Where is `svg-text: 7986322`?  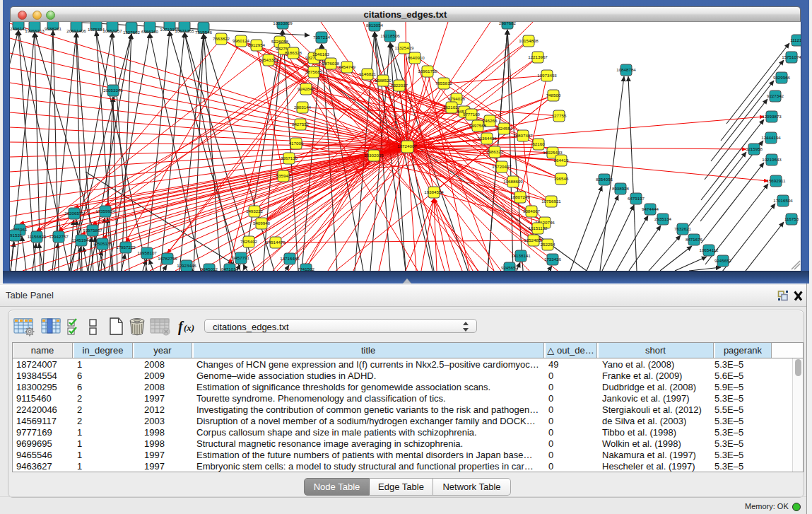
svg-text: 7986322 is located at coordinates (495, 151).